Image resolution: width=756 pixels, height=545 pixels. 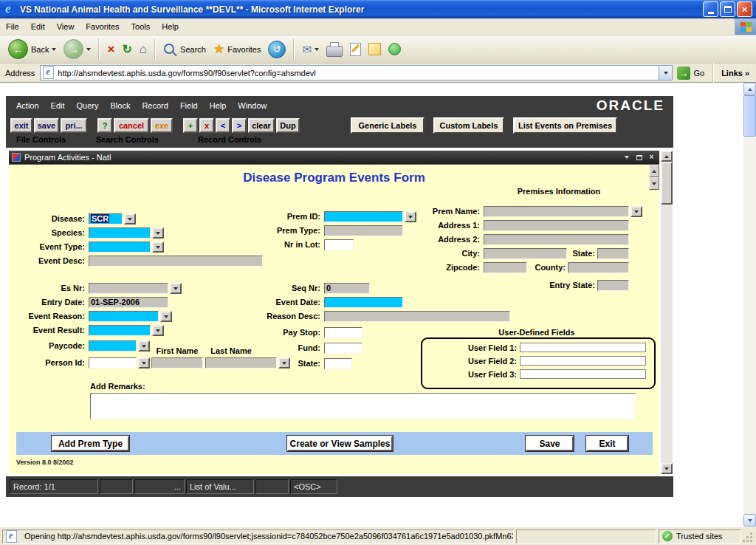 What do you see at coordinates (120, 233) in the screenshot?
I see `species-field` at bounding box center [120, 233].